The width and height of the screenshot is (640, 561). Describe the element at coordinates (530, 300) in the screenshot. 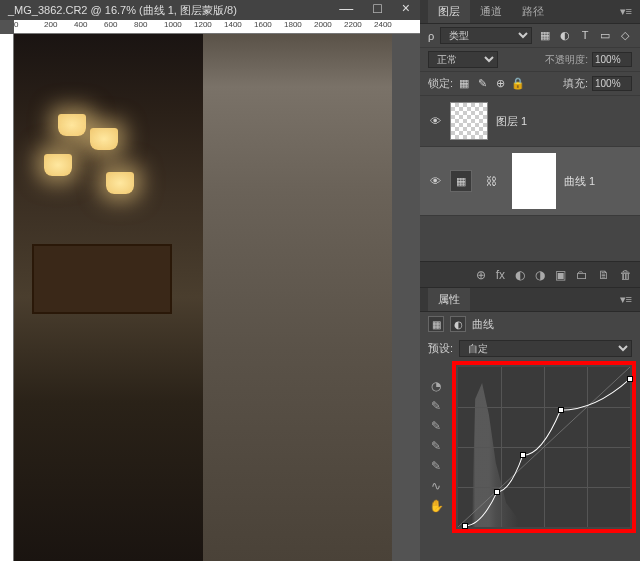

I see `properties-panel-header: 属性 ▾≡` at that location.